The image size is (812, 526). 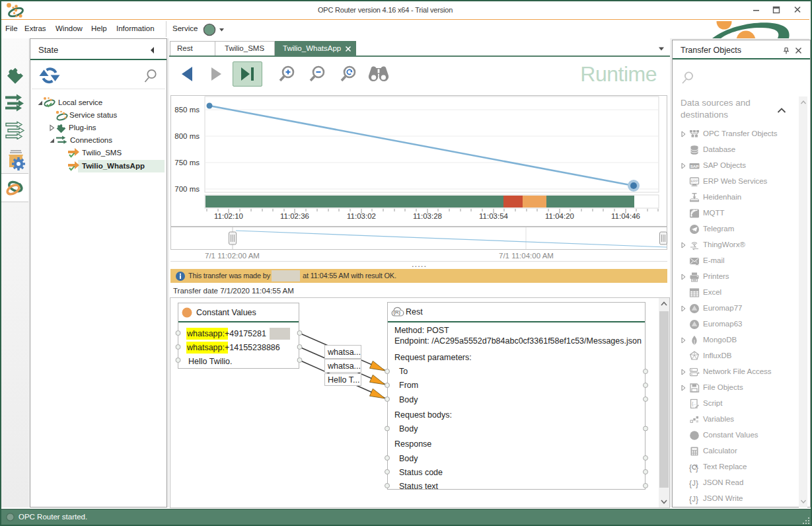 I want to click on svg-text: 11:04:20, so click(x=560, y=216).